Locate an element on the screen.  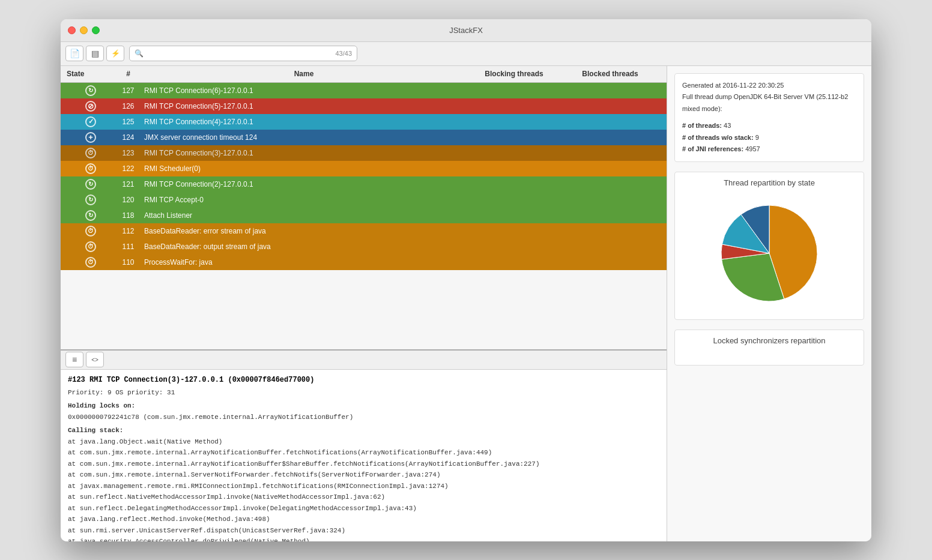
table-row: ⏱ 122 RMI Scheduler(0) is located at coordinates (364, 169).